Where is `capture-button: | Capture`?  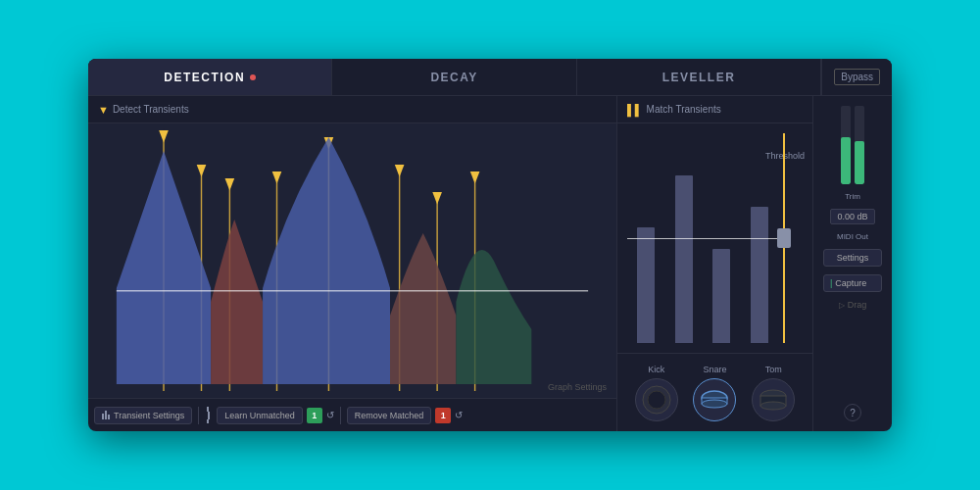
capture-button: | Capture is located at coordinates (853, 283).